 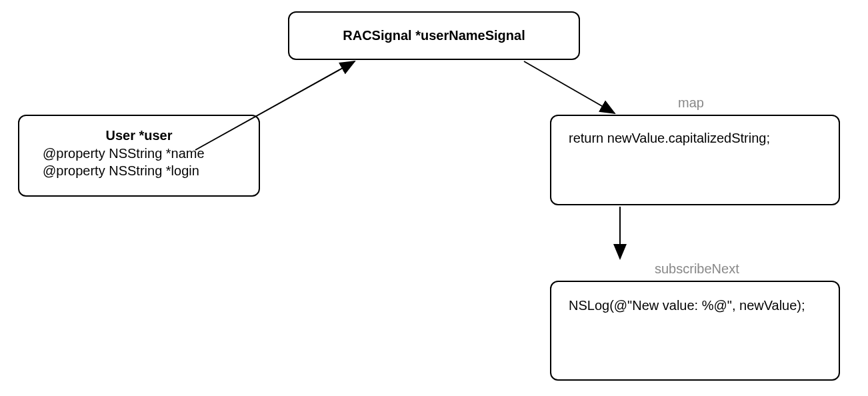 I want to click on subscribe-label: subscribeNext, so click(x=697, y=269).